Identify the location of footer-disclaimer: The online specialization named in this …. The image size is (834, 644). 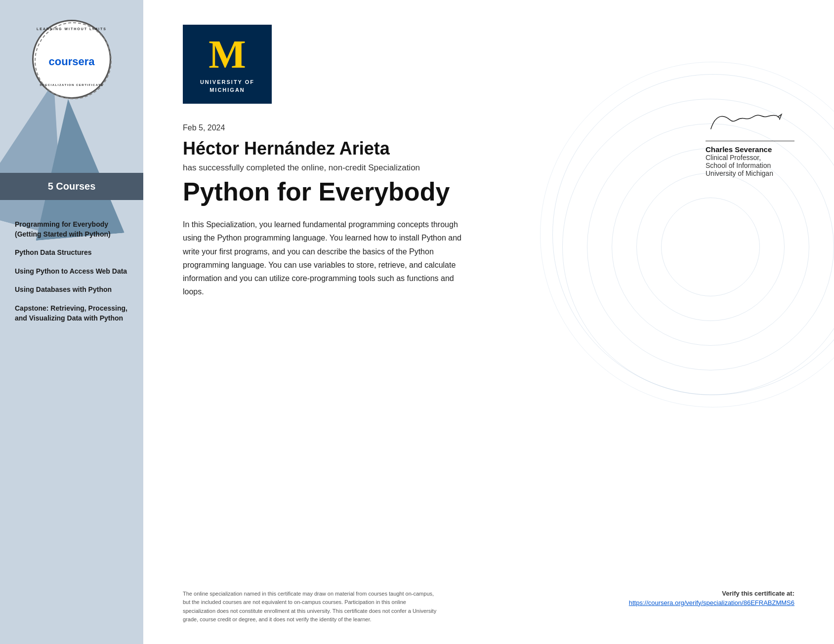
(311, 607).